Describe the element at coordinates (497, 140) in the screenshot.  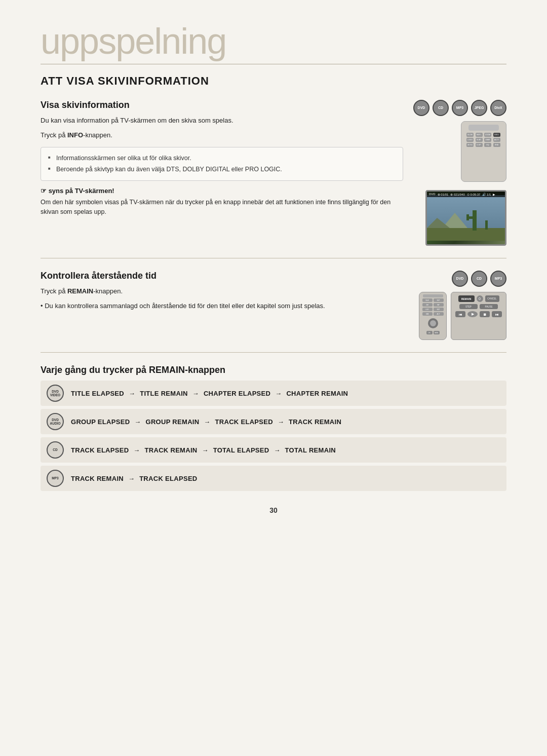
I see `remote-btn-actit: ACTT` at that location.